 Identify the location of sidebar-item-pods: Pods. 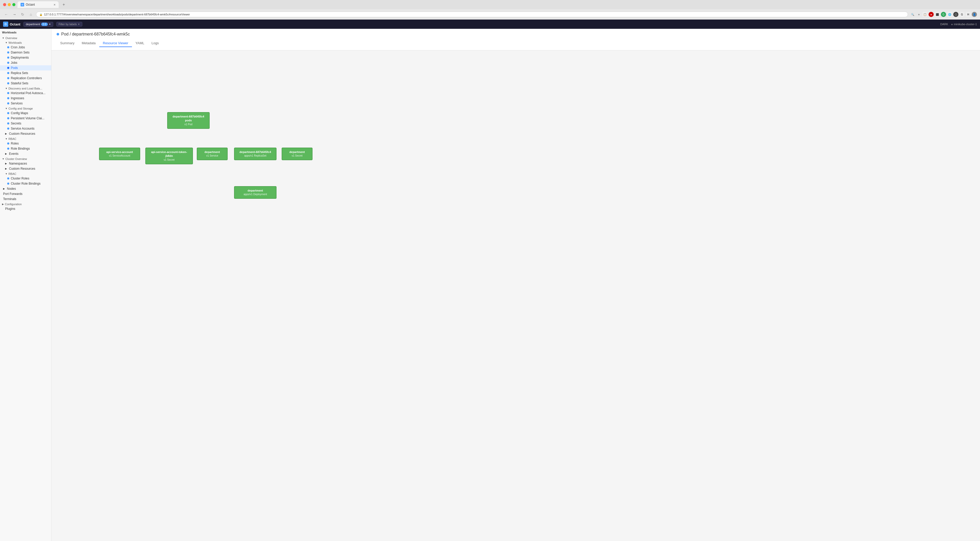
(26, 68).